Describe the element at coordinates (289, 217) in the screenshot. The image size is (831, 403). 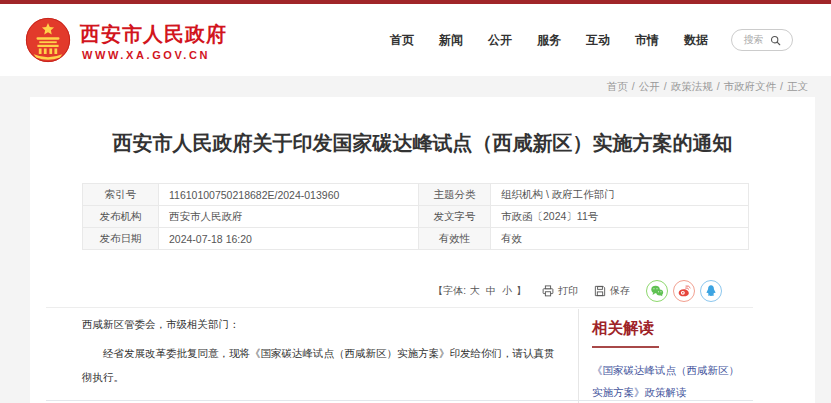
I see `meta-value-issuing-agency: 西安市人民政府` at that location.